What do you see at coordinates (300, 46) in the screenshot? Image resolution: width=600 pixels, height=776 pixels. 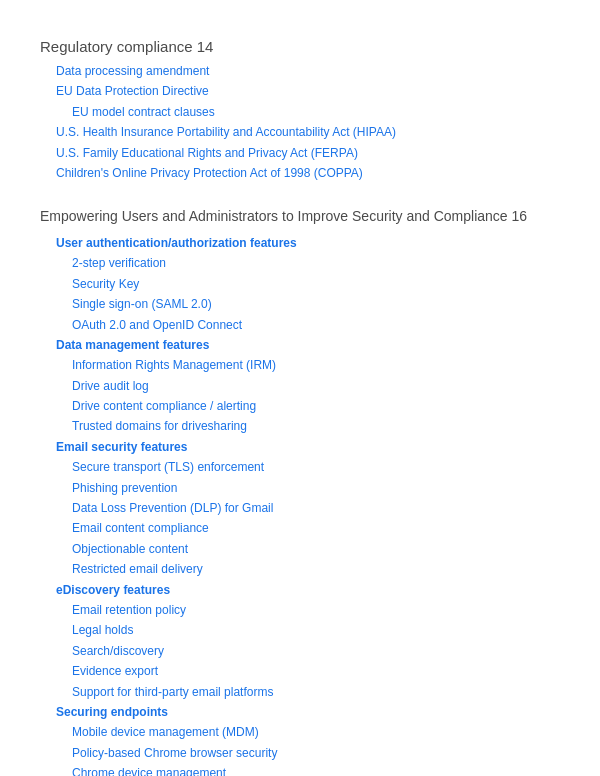 I see `regulatory-compliance-heading: Regulatory compliance 14` at bounding box center [300, 46].